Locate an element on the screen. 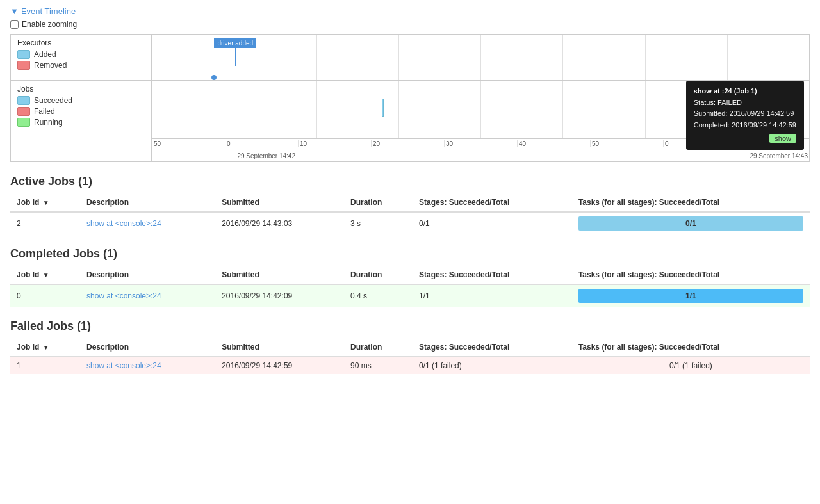 This screenshot has width=820, height=504. completed-job-tasks: 1/1 is located at coordinates (691, 296).